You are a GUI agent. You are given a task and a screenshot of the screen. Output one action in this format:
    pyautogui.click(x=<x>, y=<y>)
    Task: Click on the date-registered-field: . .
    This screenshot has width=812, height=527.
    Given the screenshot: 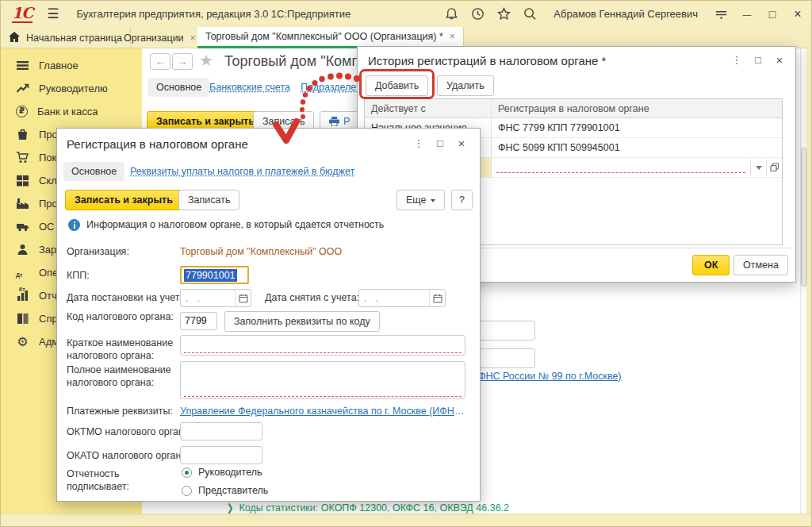 What is the action you would take?
    pyautogui.click(x=216, y=298)
    